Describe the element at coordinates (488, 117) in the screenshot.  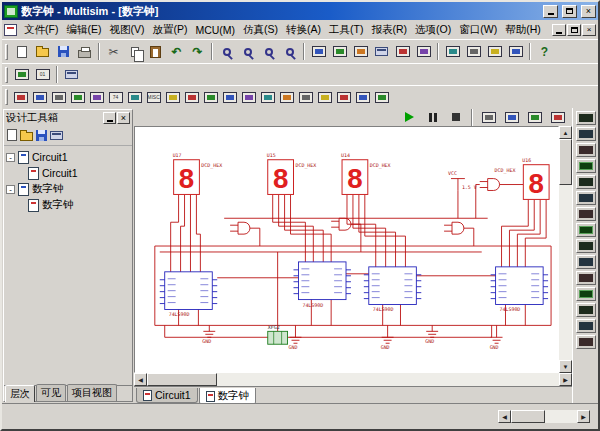
I see `pause-at-next-mcu-button` at that location.